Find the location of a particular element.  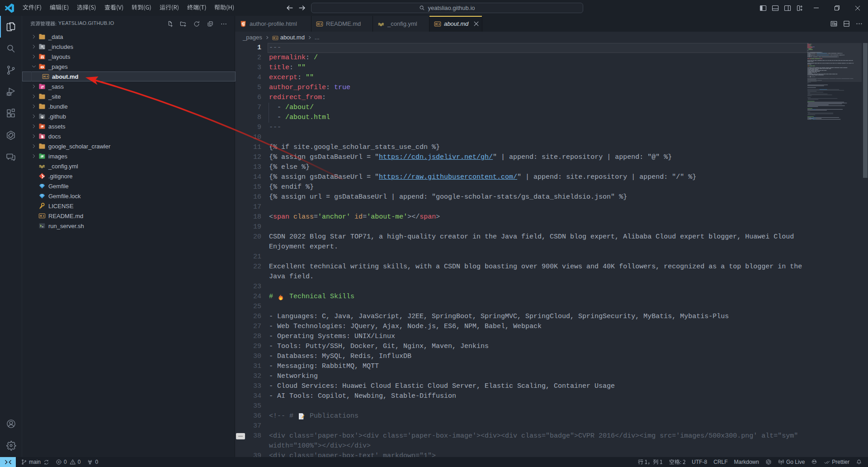

window-restore-button is located at coordinates (837, 8).